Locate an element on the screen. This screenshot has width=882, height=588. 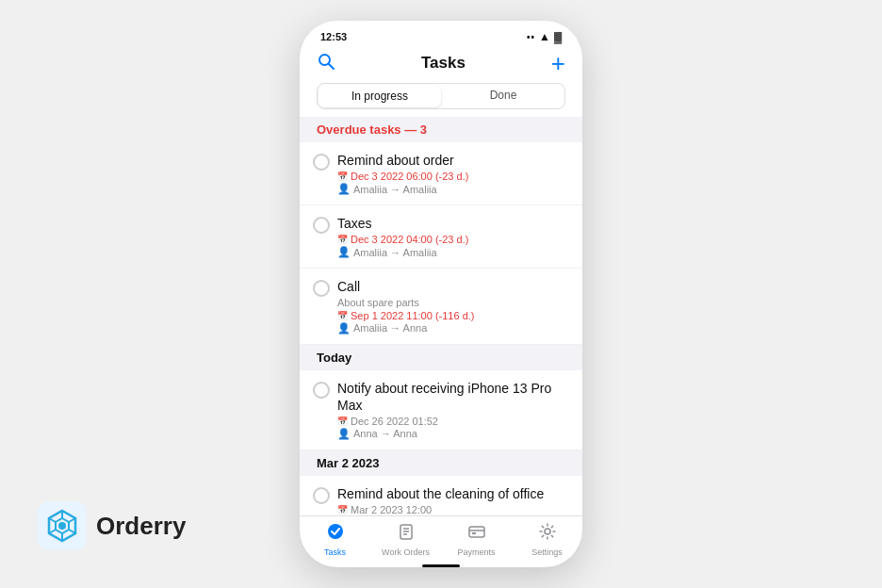
task-date: 📅 Dec 26 2022 01:52 is located at coordinates (451, 421).